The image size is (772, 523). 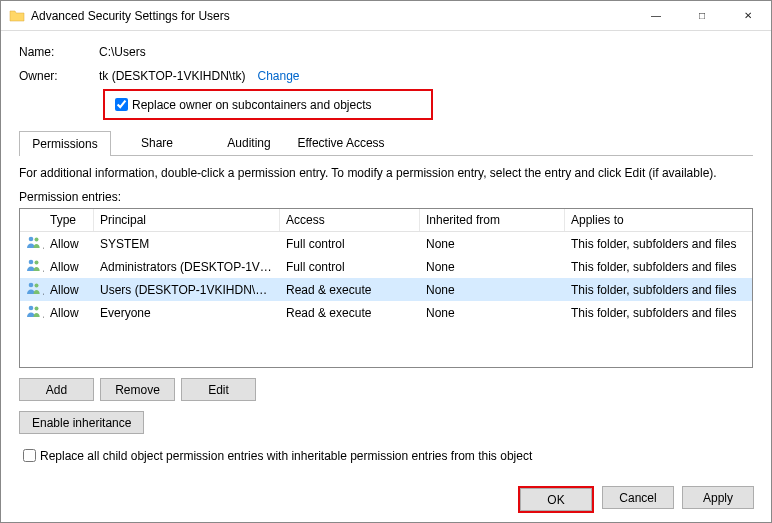 I want to click on maximize-button: □, so click(x=702, y=16).